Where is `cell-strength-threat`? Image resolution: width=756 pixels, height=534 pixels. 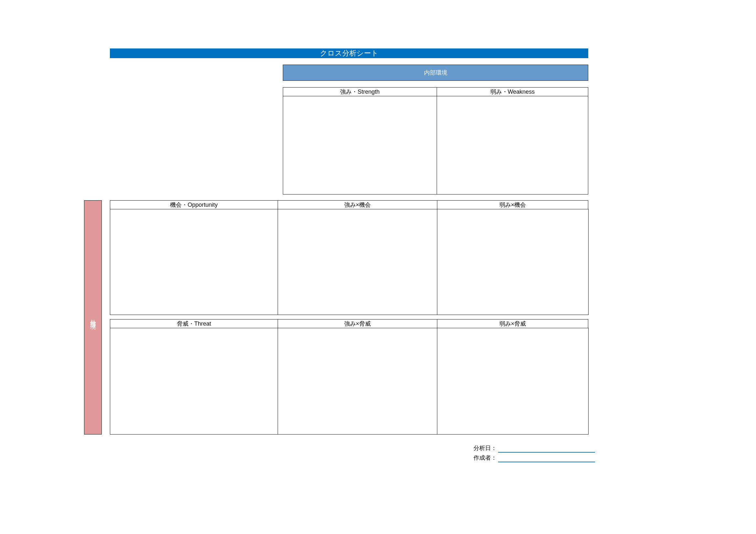
cell-strength-threat is located at coordinates (358, 381).